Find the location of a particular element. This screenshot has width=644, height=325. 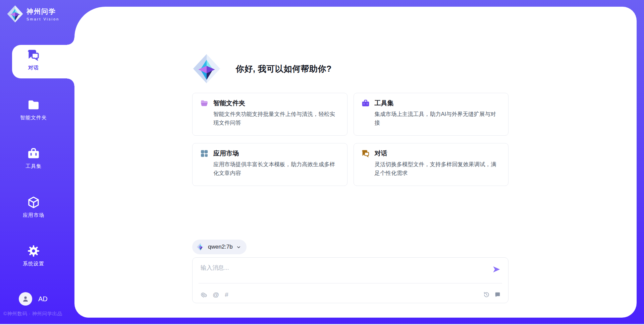

card-description: 智能文件夹功能支持批量文件上传与清洗，轻松实现文件问答 is located at coordinates (276, 119).